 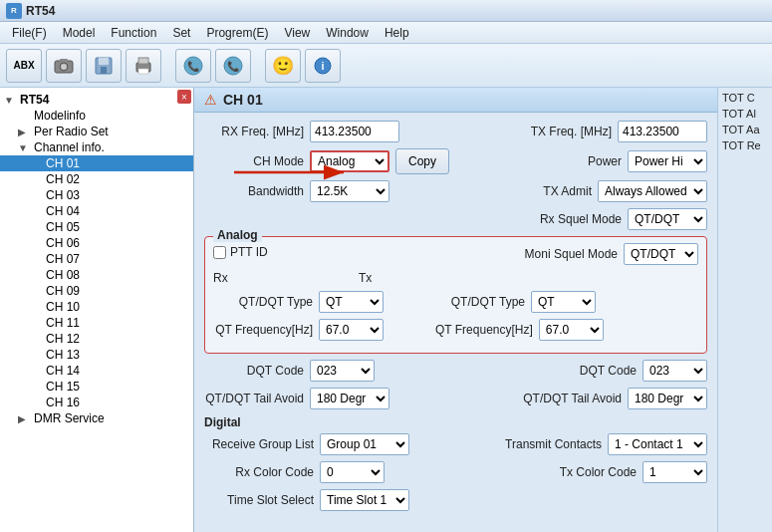 What do you see at coordinates (30, 33) in the screenshot?
I see `menu-item-filef: File(F)` at bounding box center [30, 33].